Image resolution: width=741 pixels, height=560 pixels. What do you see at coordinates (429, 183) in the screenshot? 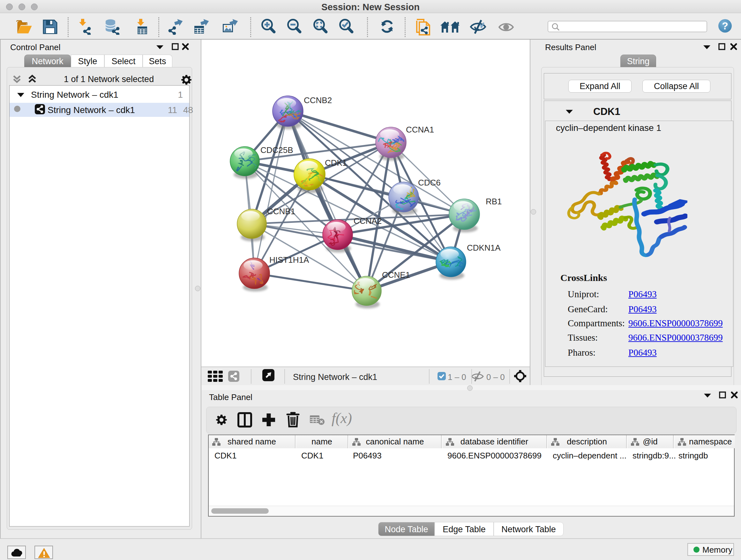
I see `svg-text: CDC6` at bounding box center [429, 183].